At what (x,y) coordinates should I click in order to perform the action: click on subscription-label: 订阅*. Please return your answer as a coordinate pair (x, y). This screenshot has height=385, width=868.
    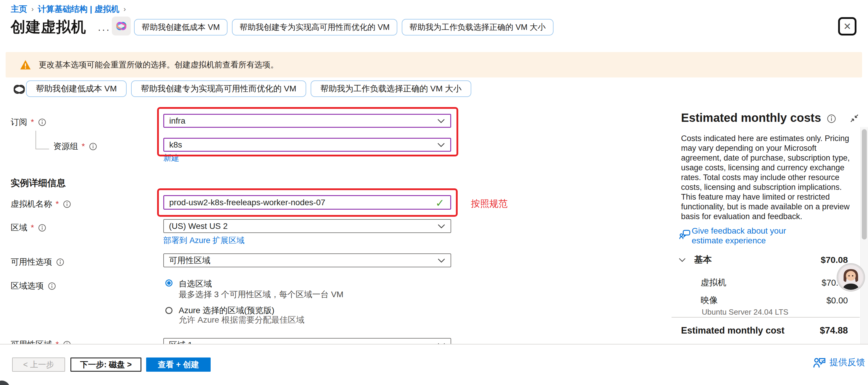
    Looking at the image, I should click on (28, 122).